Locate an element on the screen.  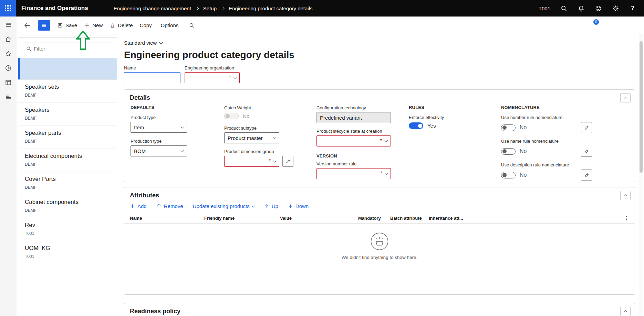
breadcrumb-item-module: Engineering change management is located at coordinates (152, 8).